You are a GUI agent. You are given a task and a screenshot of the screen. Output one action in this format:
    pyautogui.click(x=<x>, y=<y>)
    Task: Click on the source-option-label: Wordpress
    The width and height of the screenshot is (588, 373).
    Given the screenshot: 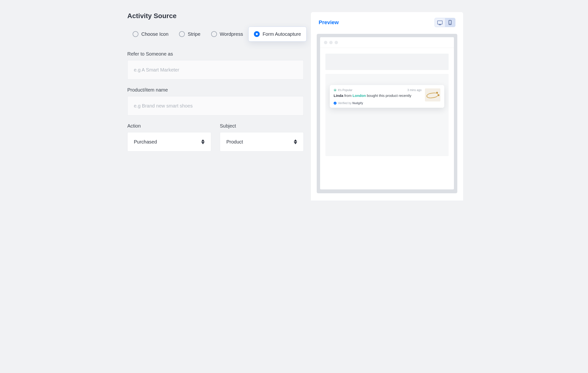 What is the action you would take?
    pyautogui.click(x=231, y=34)
    